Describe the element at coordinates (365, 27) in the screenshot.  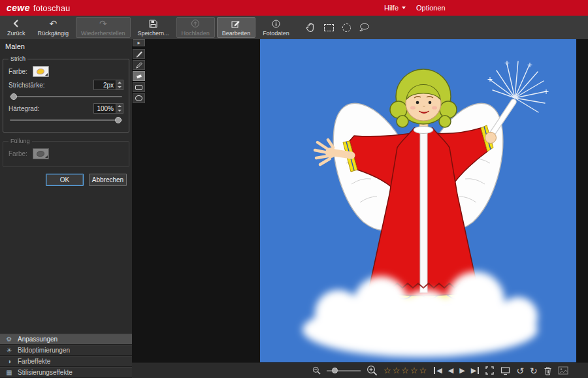
I see `lasso-select-icon` at that location.